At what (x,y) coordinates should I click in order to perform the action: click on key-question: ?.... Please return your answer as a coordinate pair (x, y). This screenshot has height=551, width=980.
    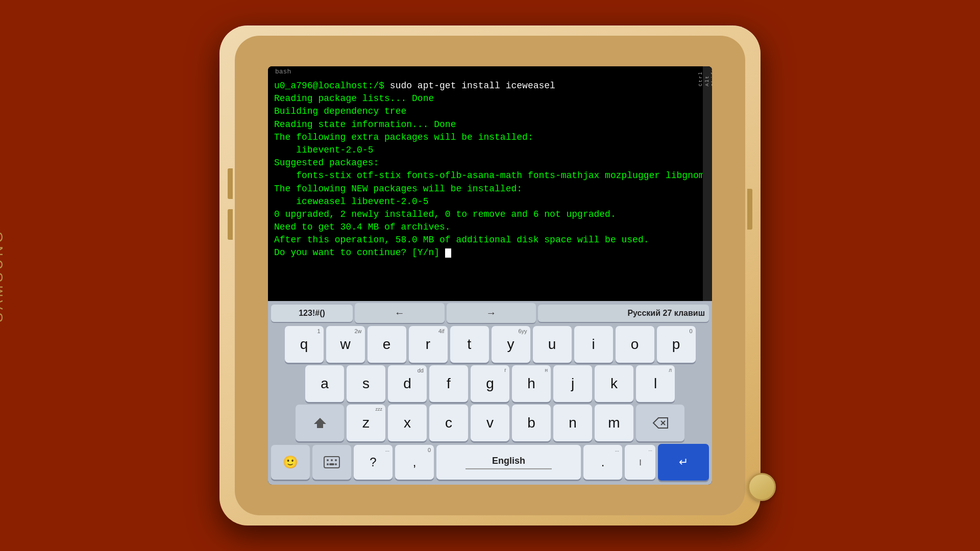
    Looking at the image, I should click on (373, 462).